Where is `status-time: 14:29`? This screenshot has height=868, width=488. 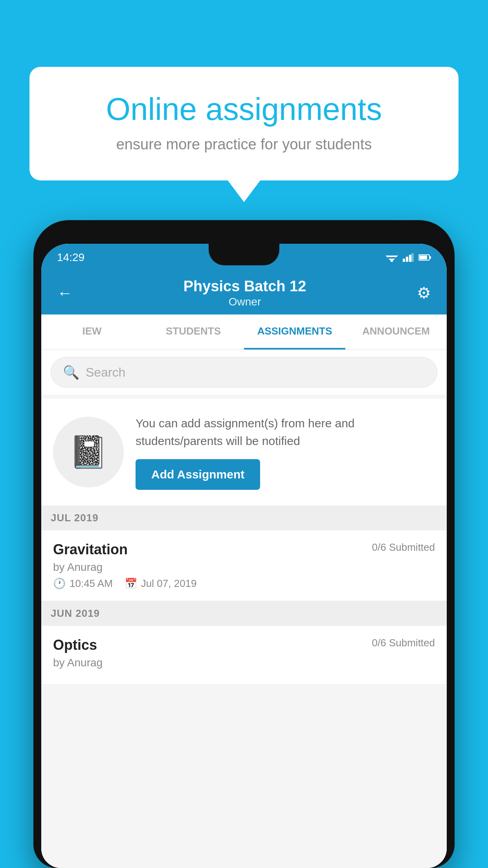
status-time: 14:29 is located at coordinates (71, 257).